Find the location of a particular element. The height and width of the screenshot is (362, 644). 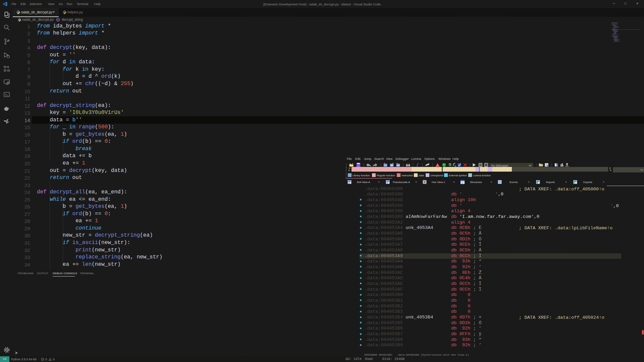

svg-text: G is located at coordinates (546, 165).